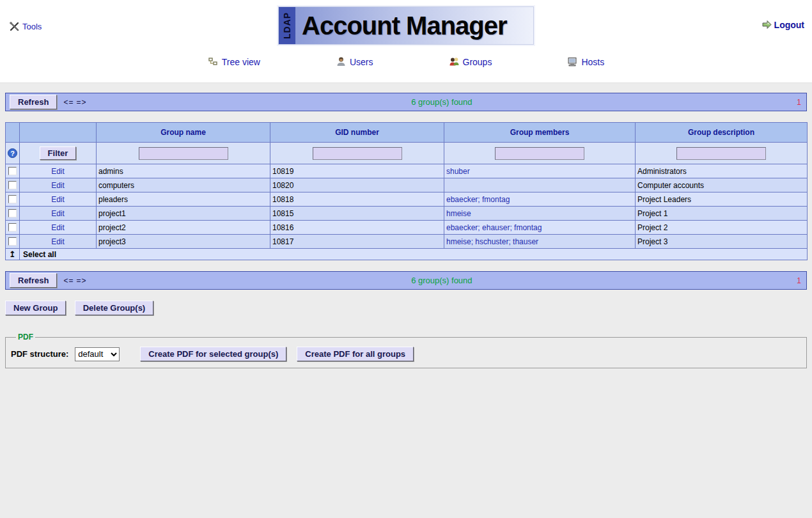 This screenshot has height=518, width=812. What do you see at coordinates (214, 354) in the screenshot?
I see `create-pdf-selected-button: Create PDF for selected group(s)` at bounding box center [214, 354].